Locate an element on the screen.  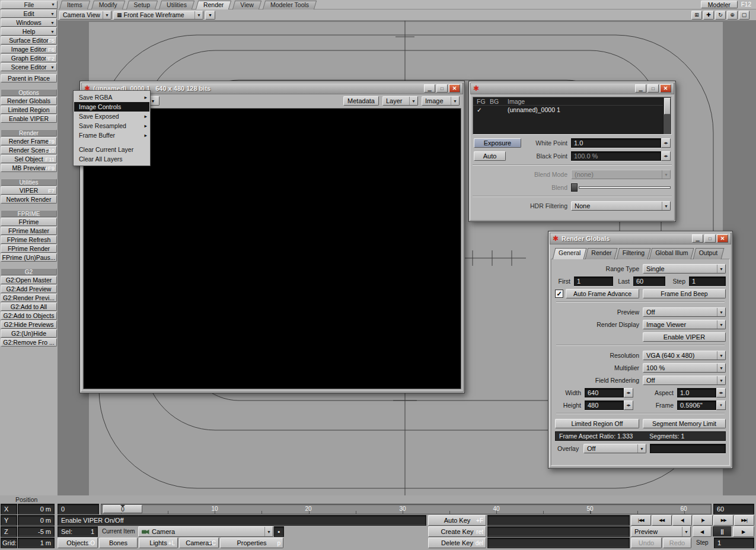
main-tab: Modify is located at coordinates (108, 5).